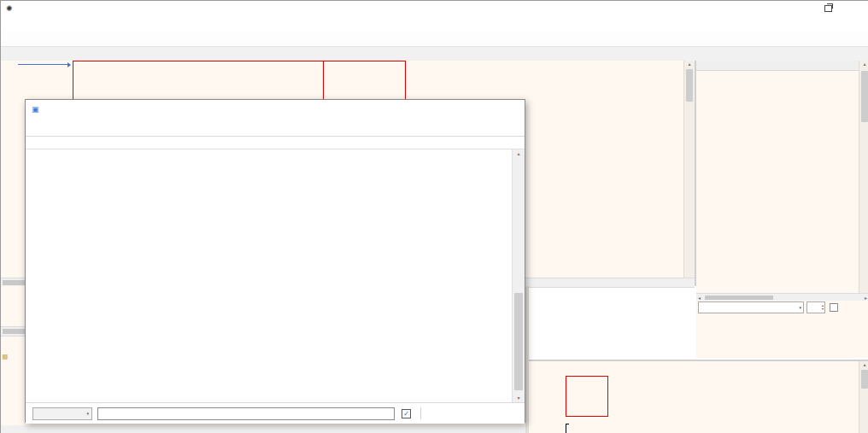  What do you see at coordinates (275, 128) in the screenshot?
I see `dialog-tabbar` at bounding box center [275, 128].